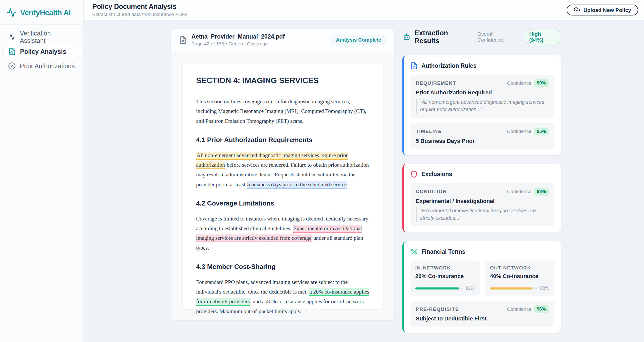  Describe the element at coordinates (238, 37) in the screenshot. I see `document-filename: Aetna_Provider_Manual_2024.pdf` at that location.